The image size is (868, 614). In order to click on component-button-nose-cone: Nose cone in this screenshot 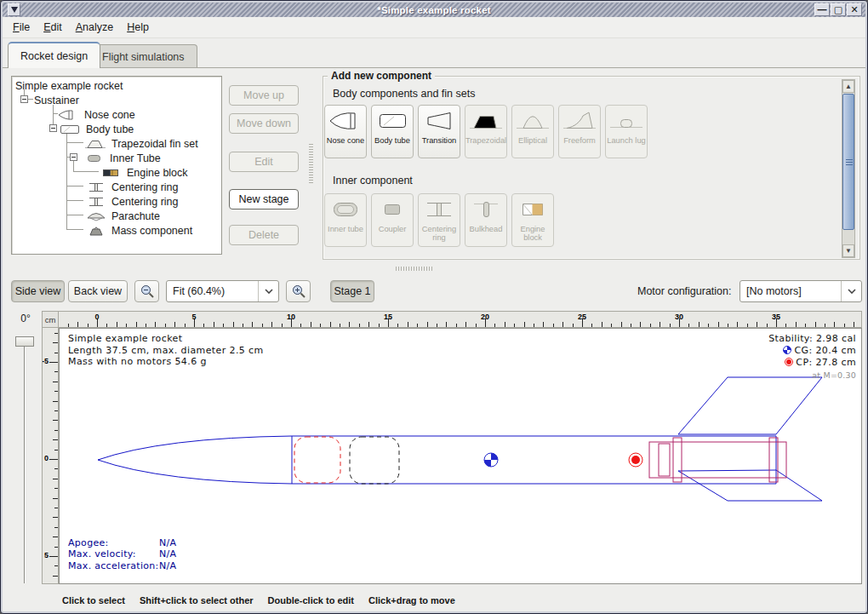, I will do `click(345, 131)`.